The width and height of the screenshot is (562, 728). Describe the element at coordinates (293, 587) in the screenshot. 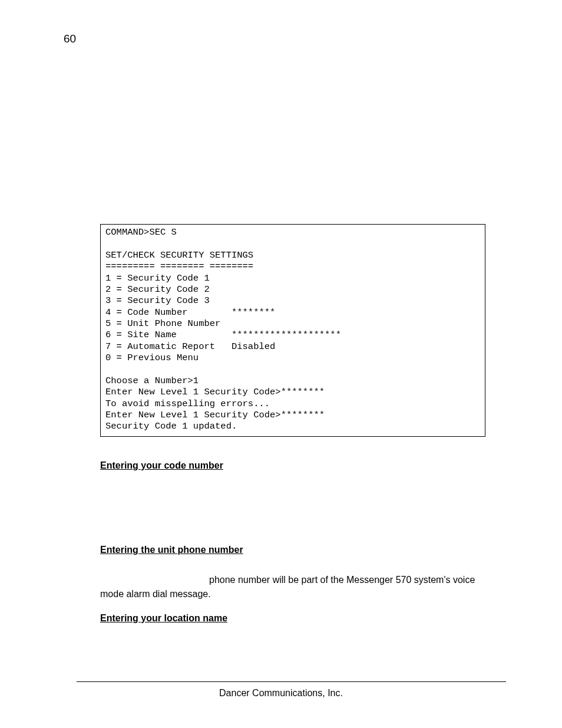

I see `body-text-phone-content: phone number will be part of the Messeng…` at that location.